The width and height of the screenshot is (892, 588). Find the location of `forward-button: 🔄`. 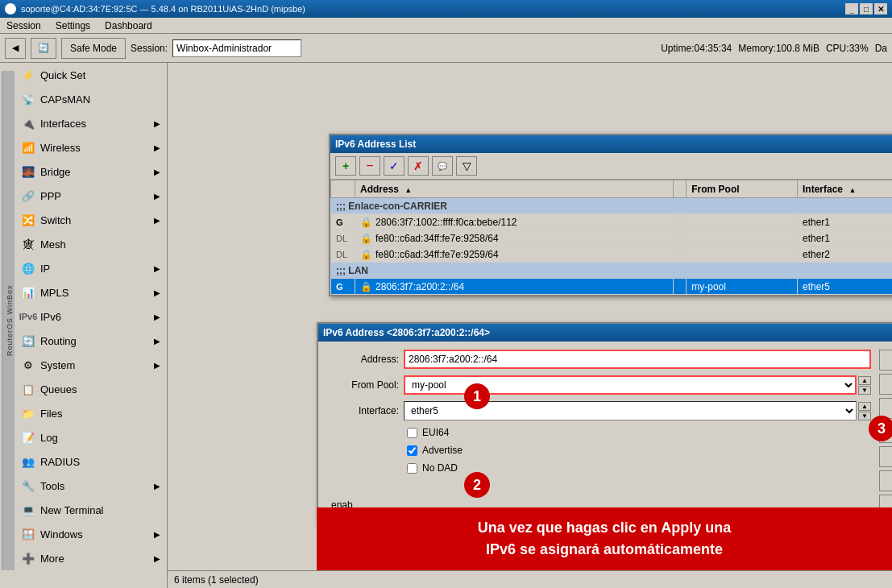

forward-button: 🔄 is located at coordinates (44, 48).